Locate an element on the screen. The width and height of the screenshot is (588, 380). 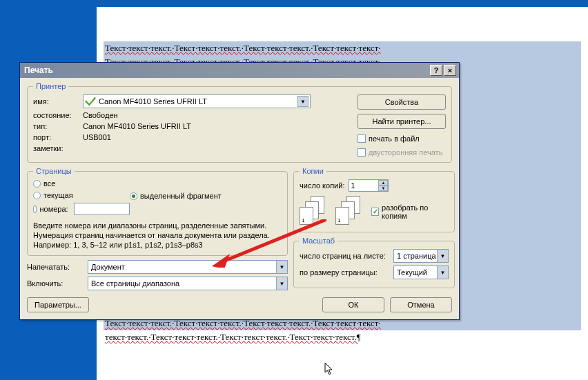
print-what-combo: Документ ▼ is located at coordinates (188, 267).